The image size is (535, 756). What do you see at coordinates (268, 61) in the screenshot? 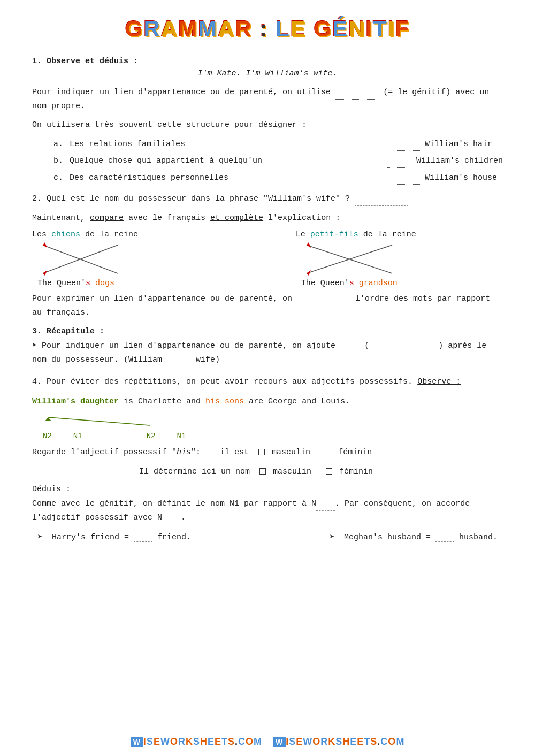
I see `section1-header: 1. Observe et déduis :` at bounding box center [268, 61].